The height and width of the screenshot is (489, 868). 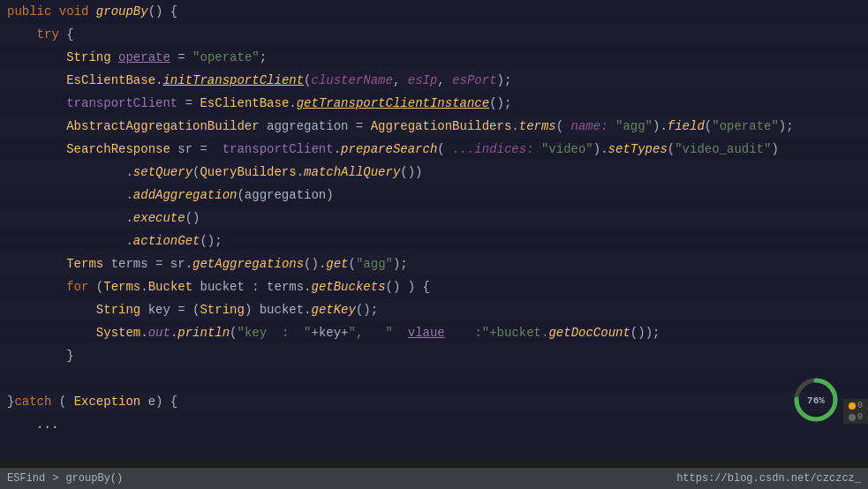 I want to click on code-line-16: }, so click(x=434, y=356).